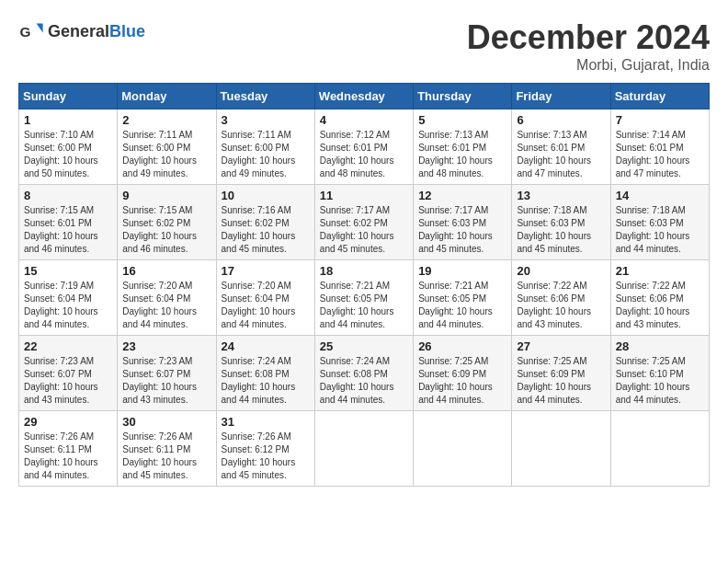 This screenshot has height=563, width=728. What do you see at coordinates (588, 65) in the screenshot?
I see `location-title: Morbi, Gujarat, India` at bounding box center [588, 65].